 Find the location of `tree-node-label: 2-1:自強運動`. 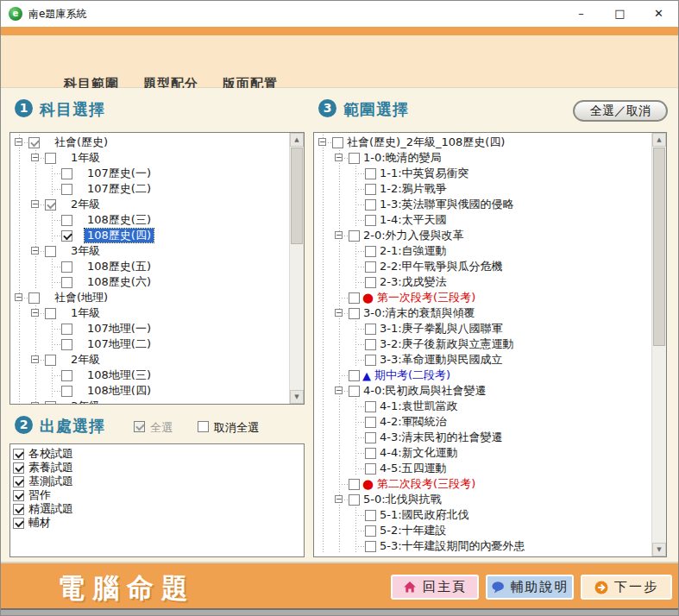

tree-node-label: 2-1:自強運動 is located at coordinates (413, 251).